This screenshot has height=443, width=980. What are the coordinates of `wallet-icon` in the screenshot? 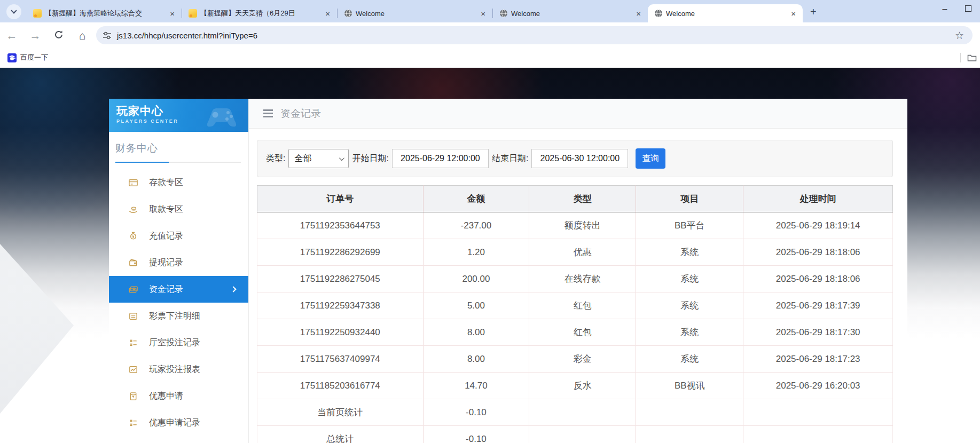 It's located at (134, 263).